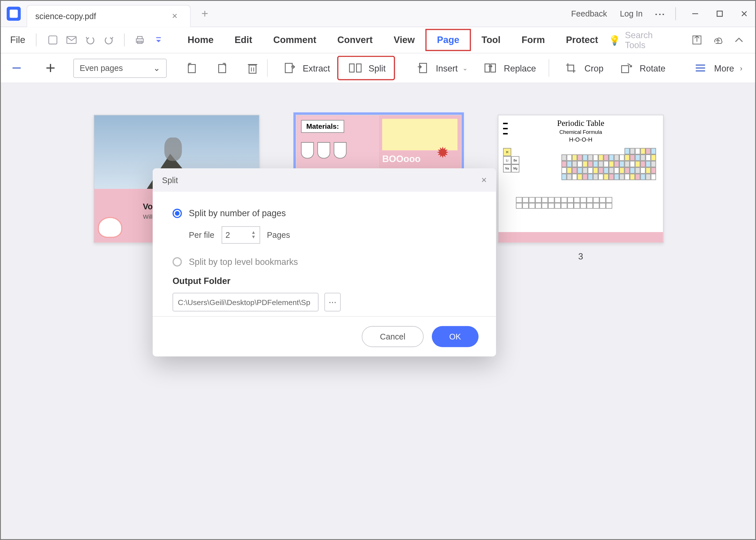 This screenshot has width=756, height=540. Describe the element at coordinates (17, 68) in the screenshot. I see `zoom-out-button` at that location.